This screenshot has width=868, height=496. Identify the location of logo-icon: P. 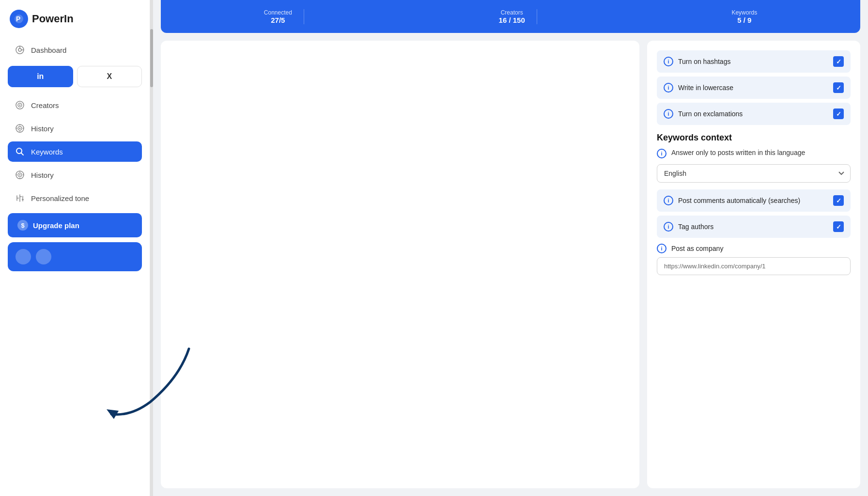
(19, 19).